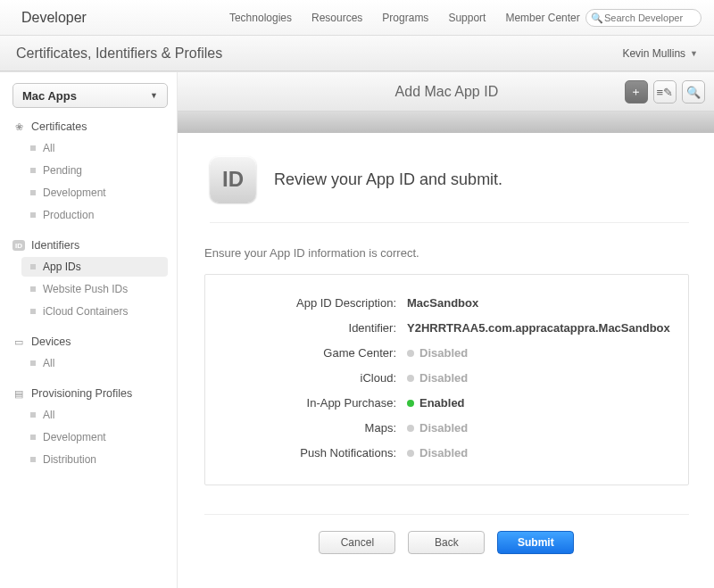 The image size is (714, 588). What do you see at coordinates (54, 18) in the screenshot?
I see `brand-label: Developer` at bounding box center [54, 18].